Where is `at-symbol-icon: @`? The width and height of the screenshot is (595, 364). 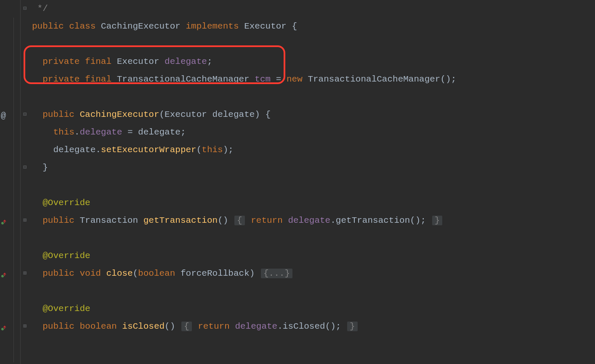 at-symbol-icon: @ is located at coordinates (3, 116).